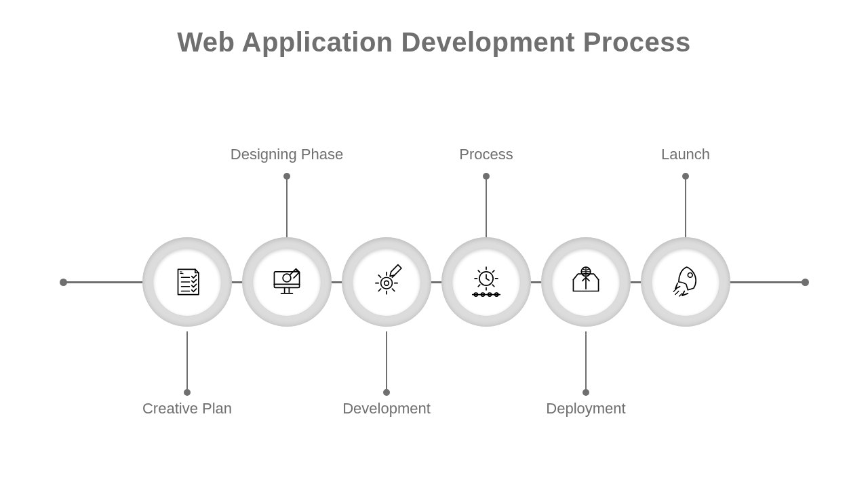  I want to click on deploy-icon, so click(586, 282).